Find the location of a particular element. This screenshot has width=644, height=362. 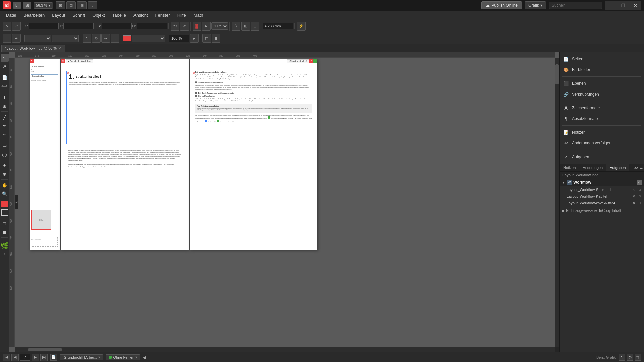

item2-box-icon: □ is located at coordinates (640, 196).